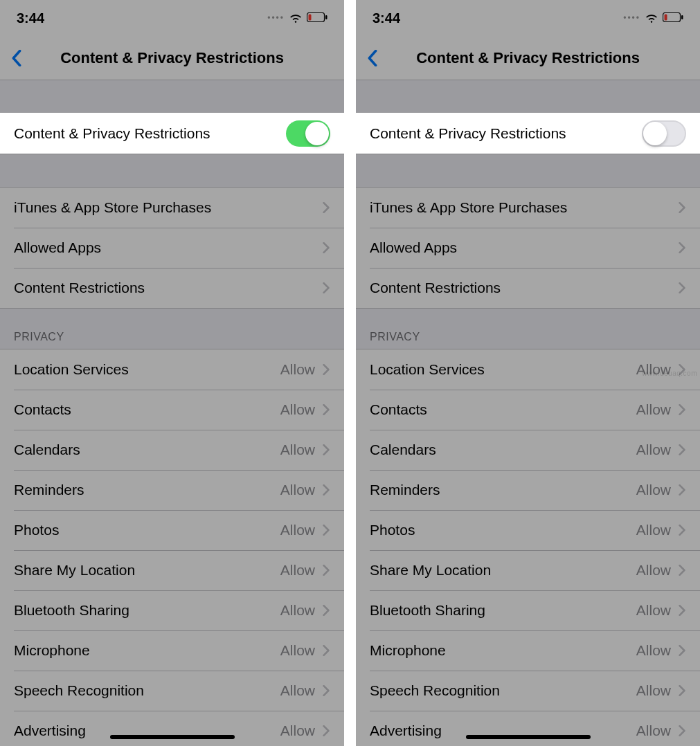 The height and width of the screenshot is (746, 700). What do you see at coordinates (528, 58) in the screenshot?
I see `page-title: Content & Privacy Restrictions` at bounding box center [528, 58].